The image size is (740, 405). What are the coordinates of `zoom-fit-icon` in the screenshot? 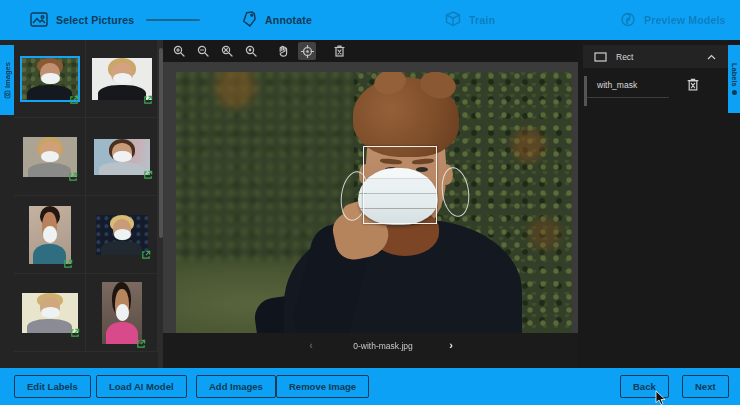 It's located at (227, 51).